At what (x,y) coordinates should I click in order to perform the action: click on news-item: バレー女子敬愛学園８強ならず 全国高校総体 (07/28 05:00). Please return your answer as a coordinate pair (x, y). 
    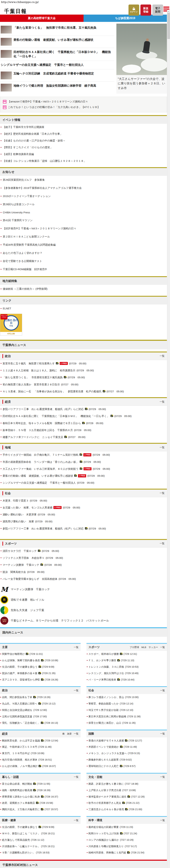
    Looking at the image, I should click on (83, 579).